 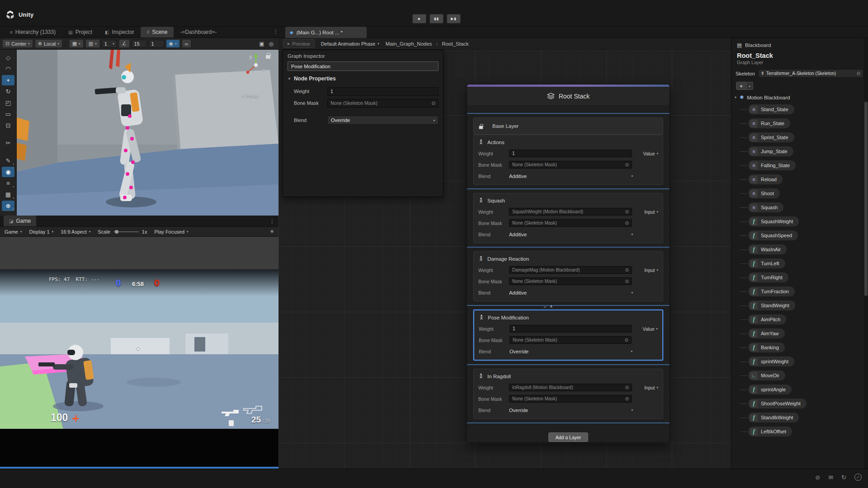 I want to click on scale-track, so click(x=126, y=232).